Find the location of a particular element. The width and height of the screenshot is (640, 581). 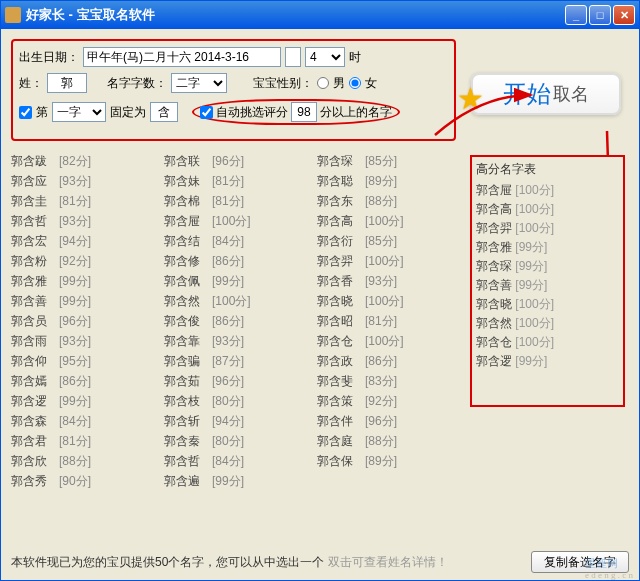

surname-input is located at coordinates (67, 83).